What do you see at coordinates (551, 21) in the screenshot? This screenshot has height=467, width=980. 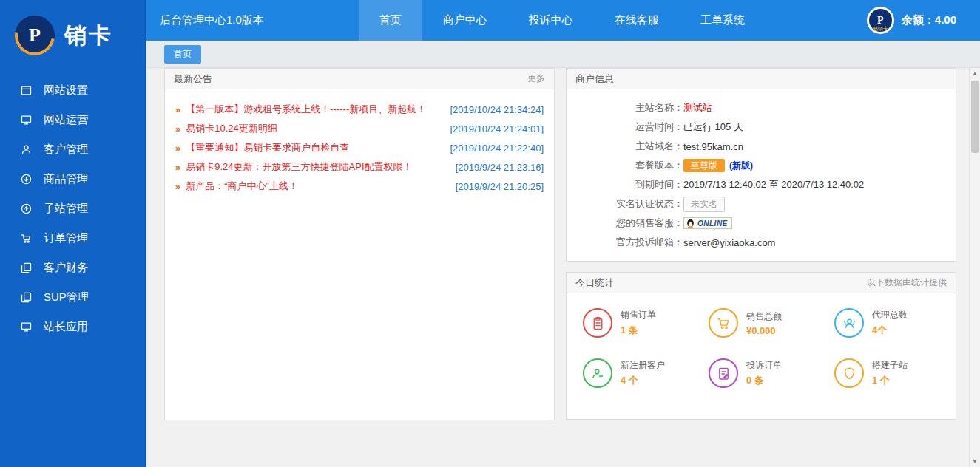 I see `tab-complaint-center: 投诉中心` at bounding box center [551, 21].